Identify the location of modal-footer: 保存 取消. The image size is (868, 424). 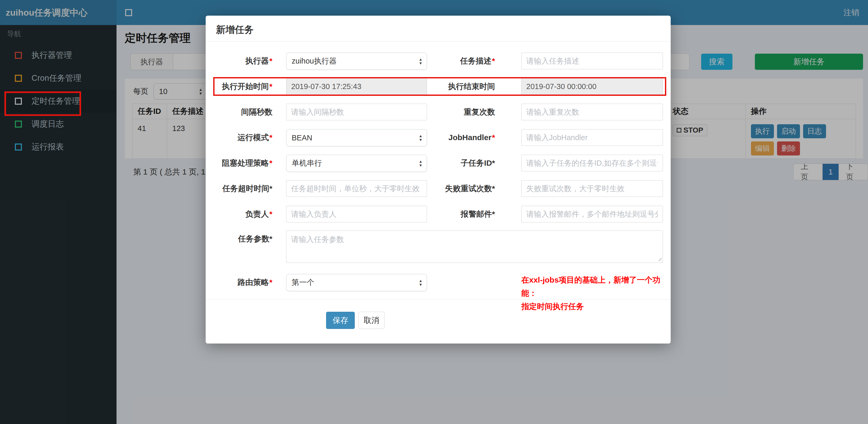
(438, 317).